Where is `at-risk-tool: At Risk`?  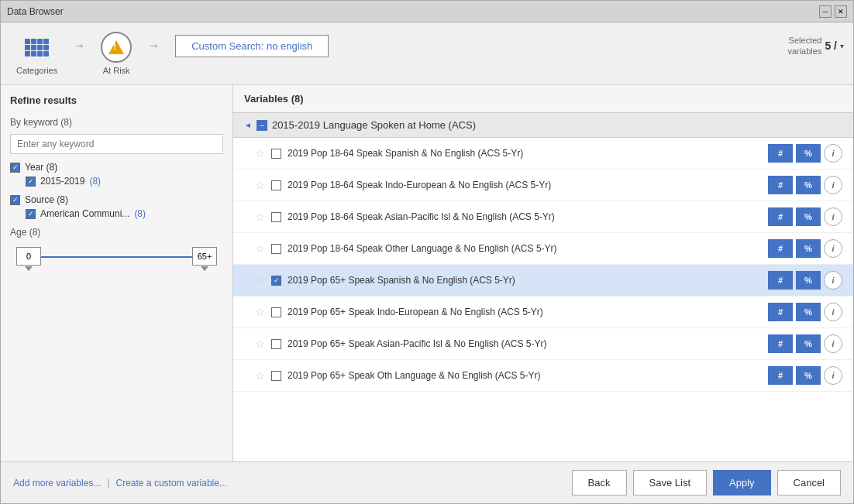 at-risk-tool: At Risk is located at coordinates (116, 53).